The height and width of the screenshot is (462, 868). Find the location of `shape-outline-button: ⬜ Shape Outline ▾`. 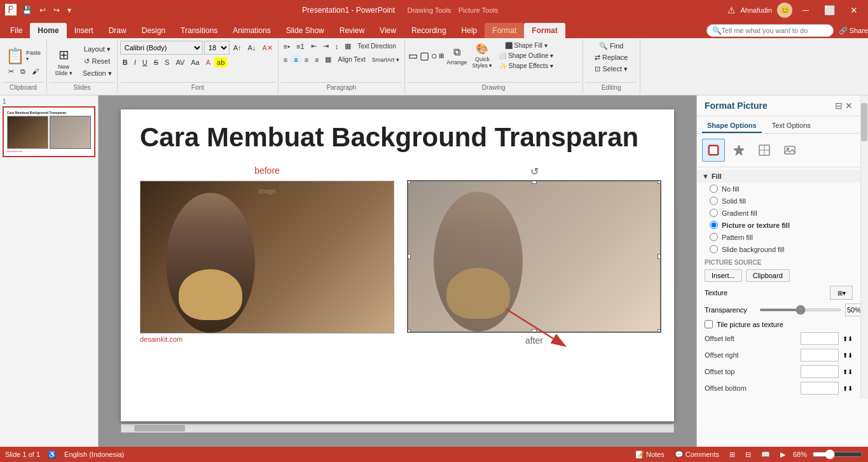

shape-outline-button: ⬜ Shape Outline ▾ is located at coordinates (526, 56).